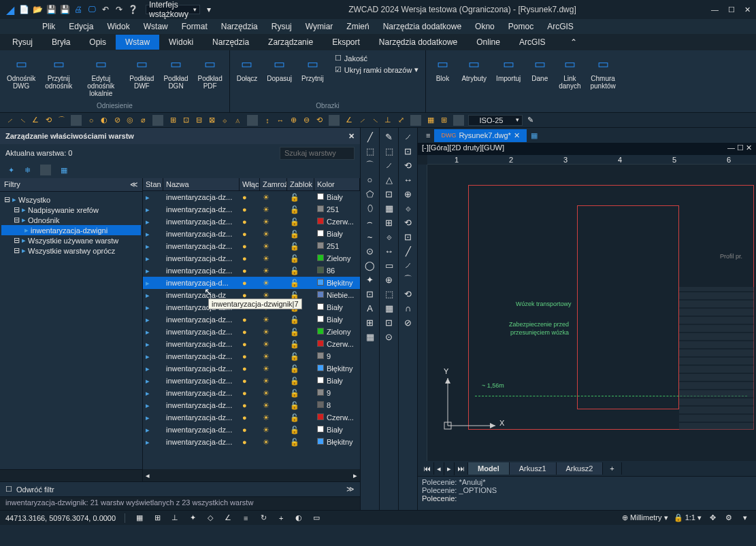 This screenshot has width=756, height=546. I want to click on dim-tool-icon: ⊖, so click(306, 120).